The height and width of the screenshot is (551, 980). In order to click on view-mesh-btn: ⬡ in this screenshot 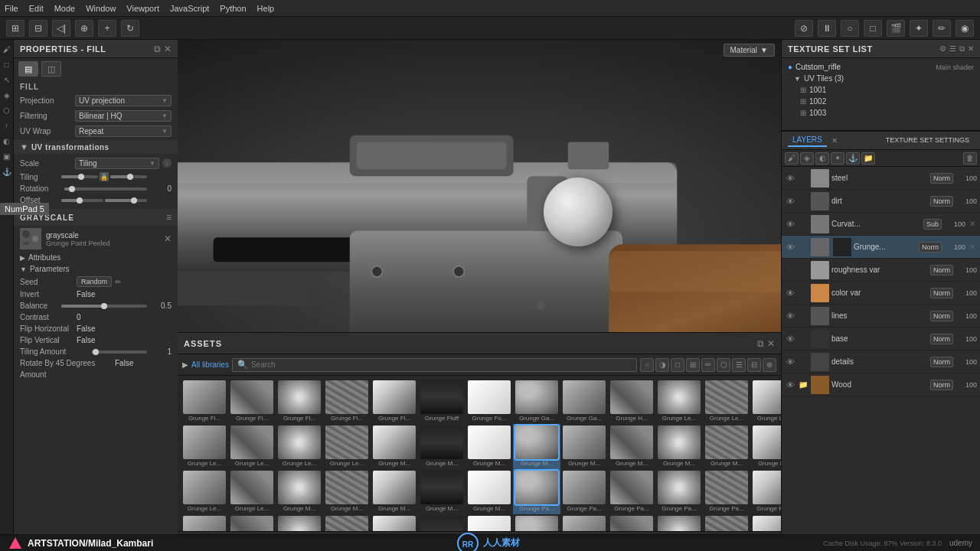, I will do `click(724, 365)`.